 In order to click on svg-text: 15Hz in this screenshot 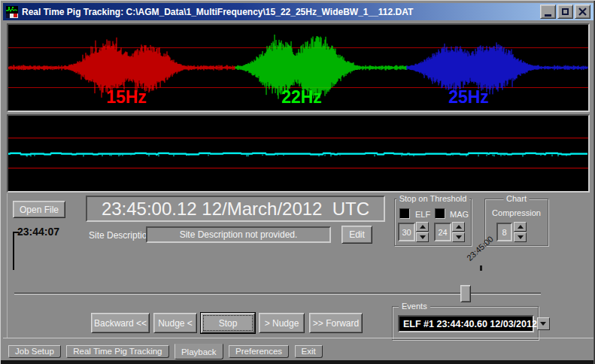, I will do `click(126, 97)`.